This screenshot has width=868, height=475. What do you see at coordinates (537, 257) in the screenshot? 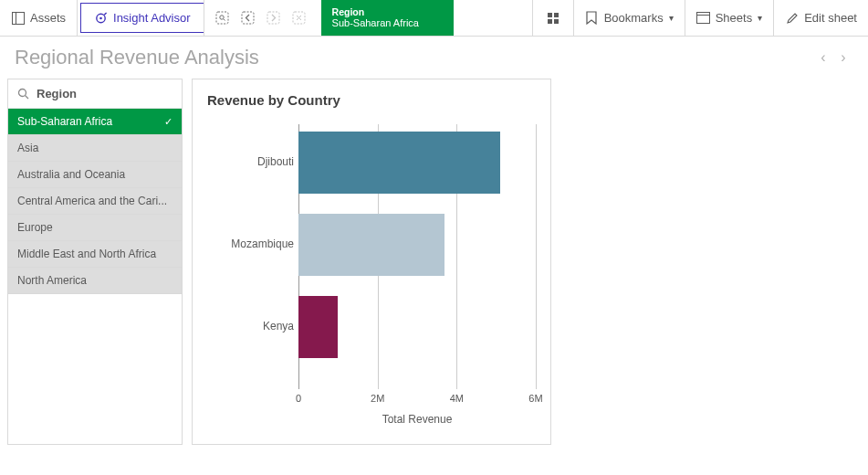
I see `gridline` at bounding box center [537, 257].